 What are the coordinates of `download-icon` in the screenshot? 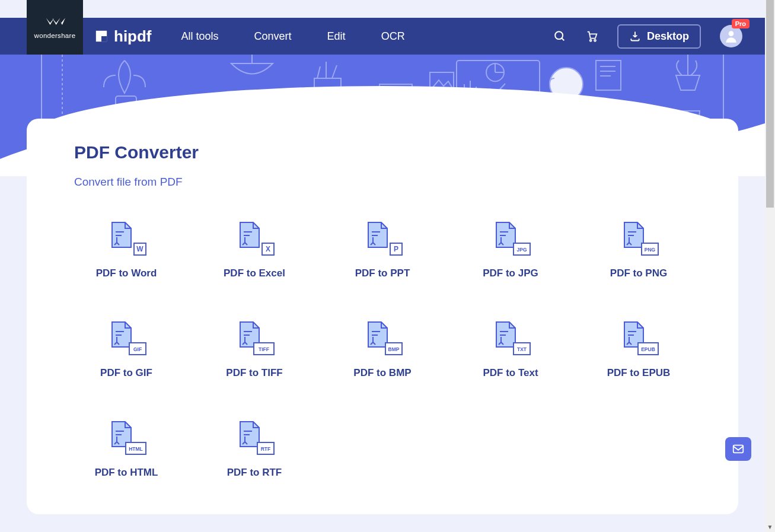 It's located at (635, 36).